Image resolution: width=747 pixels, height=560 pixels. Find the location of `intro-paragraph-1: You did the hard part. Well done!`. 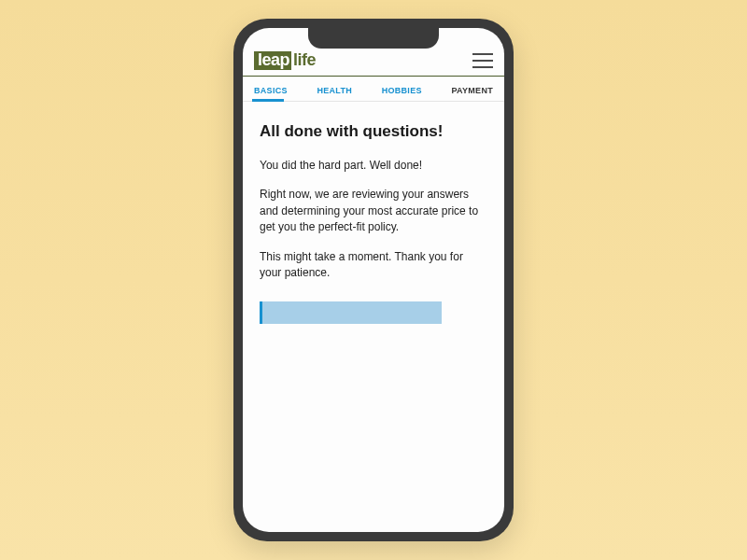

intro-paragraph-1: You did the hard part. Well done! is located at coordinates (374, 166).